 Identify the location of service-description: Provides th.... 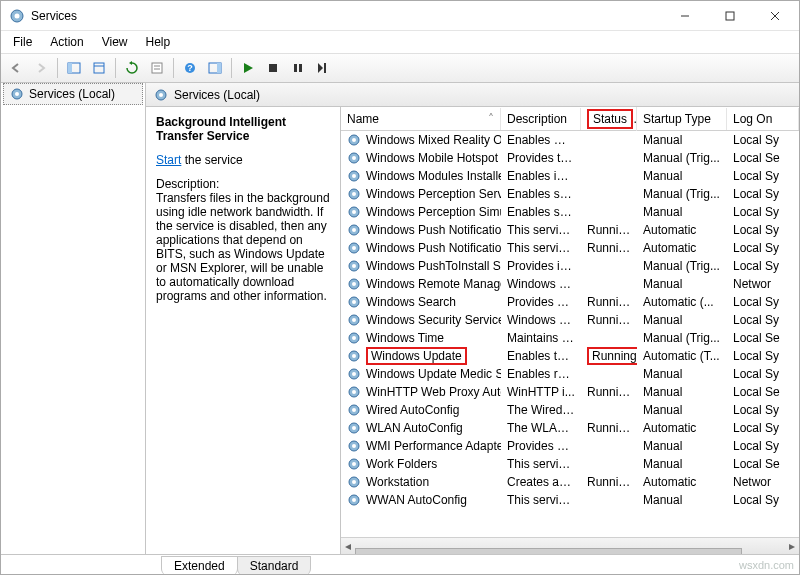
(541, 158).